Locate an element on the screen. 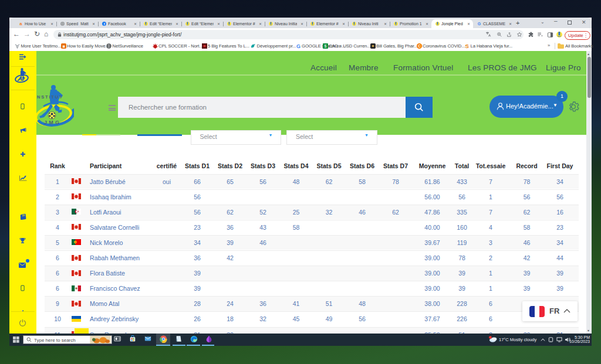 The height and width of the screenshot is (364, 601). svg-text: JMG is located at coordinates (53, 123).